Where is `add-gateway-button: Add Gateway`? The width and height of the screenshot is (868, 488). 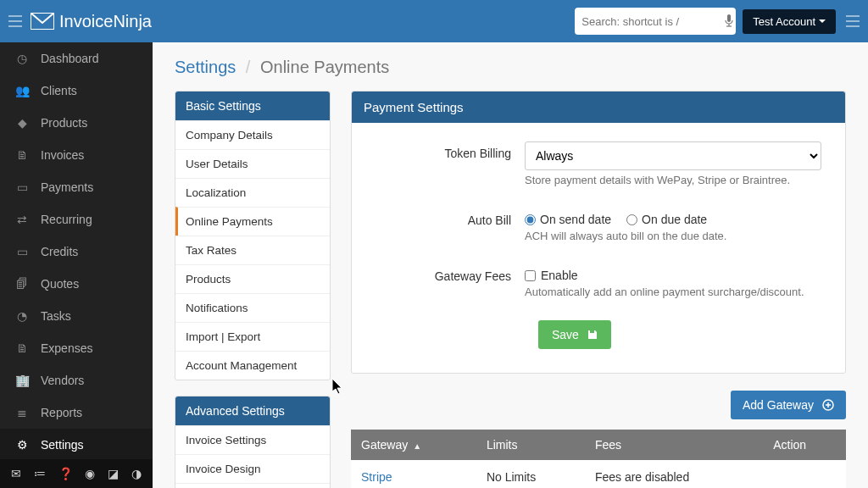
add-gateway-button: Add Gateway is located at coordinates (788, 405).